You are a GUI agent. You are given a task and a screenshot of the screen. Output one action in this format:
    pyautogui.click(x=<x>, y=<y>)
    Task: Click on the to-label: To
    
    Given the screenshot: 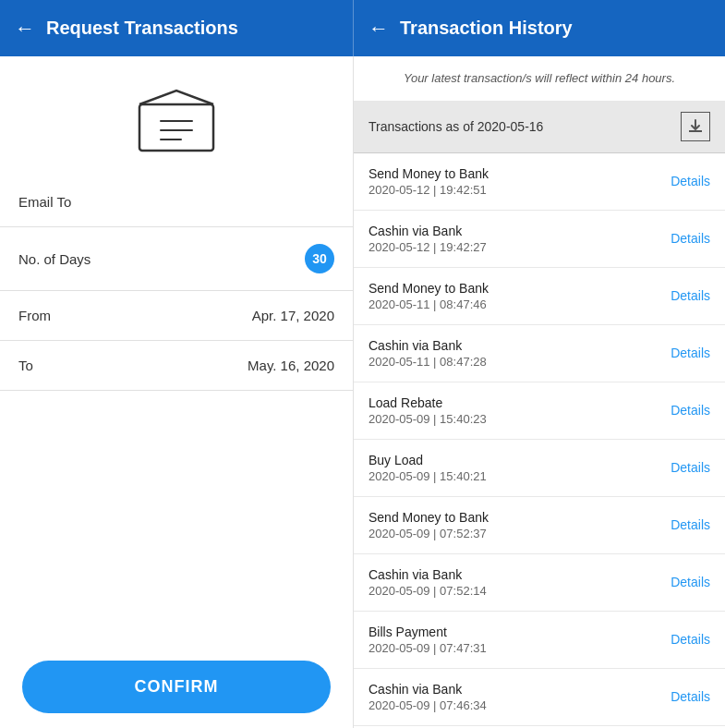 What is the action you would take?
    pyautogui.click(x=26, y=366)
    